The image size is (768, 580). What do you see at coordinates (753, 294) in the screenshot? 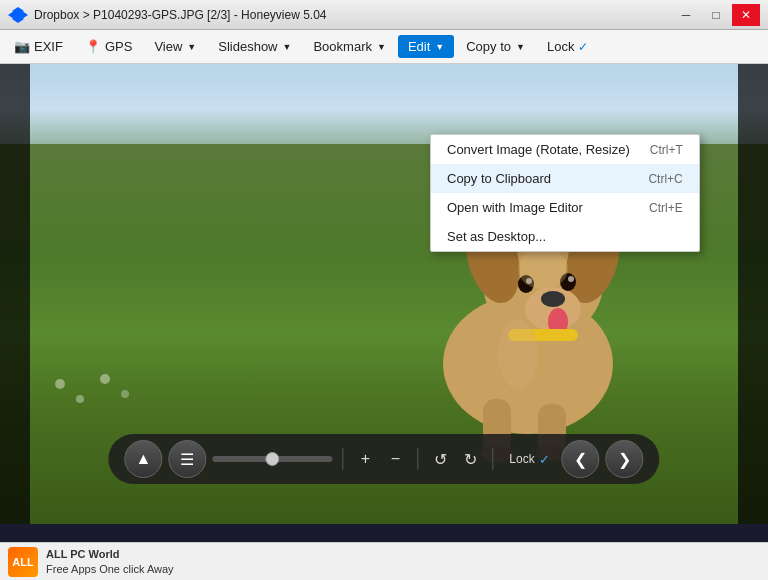
I see `right-border` at bounding box center [753, 294].